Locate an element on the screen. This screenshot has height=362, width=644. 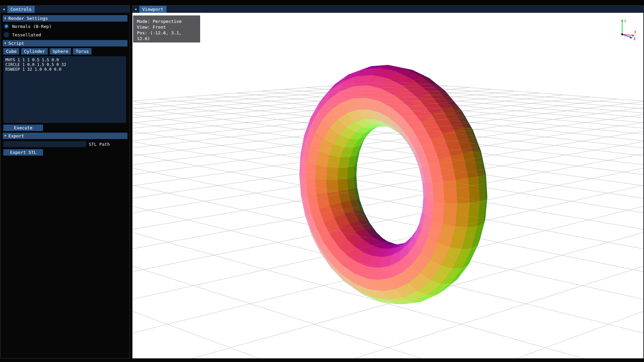
cylinder-preset-button: Cylinder is located at coordinates (34, 51).